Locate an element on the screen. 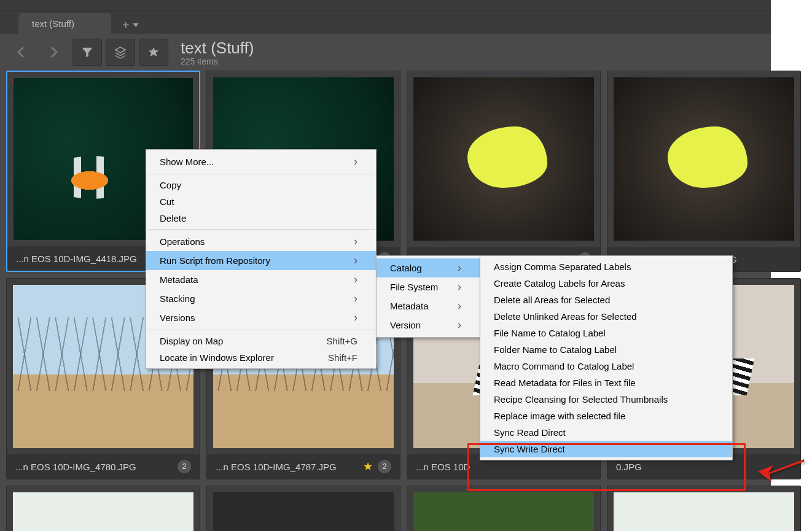  script-sync-write: Sync Write Direct is located at coordinates (606, 449).